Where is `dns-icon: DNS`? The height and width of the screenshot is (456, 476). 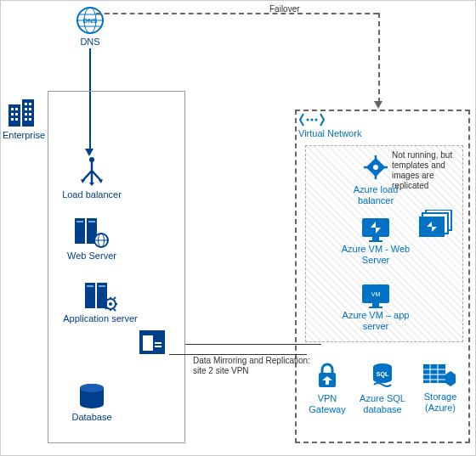 dns-icon: DNS is located at coordinates (90, 20).